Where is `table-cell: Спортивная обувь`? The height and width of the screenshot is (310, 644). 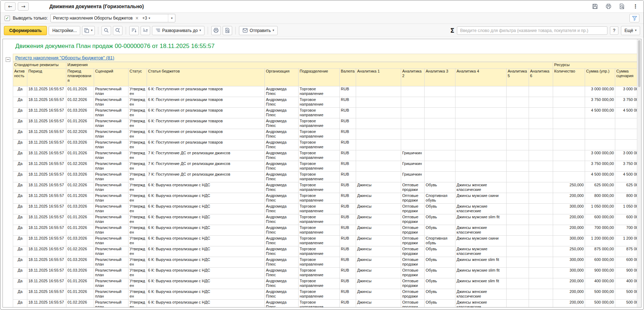 table-cell: Спортивная обувь is located at coordinates (440, 241).